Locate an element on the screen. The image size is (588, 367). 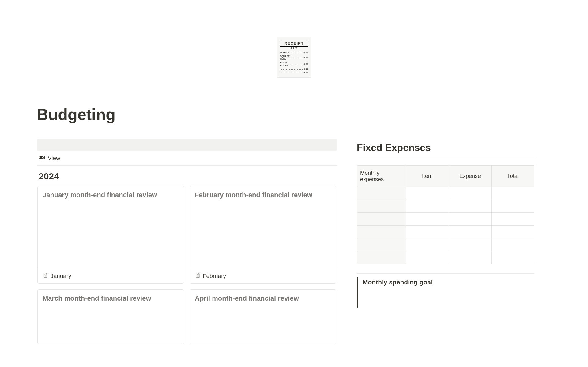
card-title: March month-end financial review is located at coordinates (111, 298).